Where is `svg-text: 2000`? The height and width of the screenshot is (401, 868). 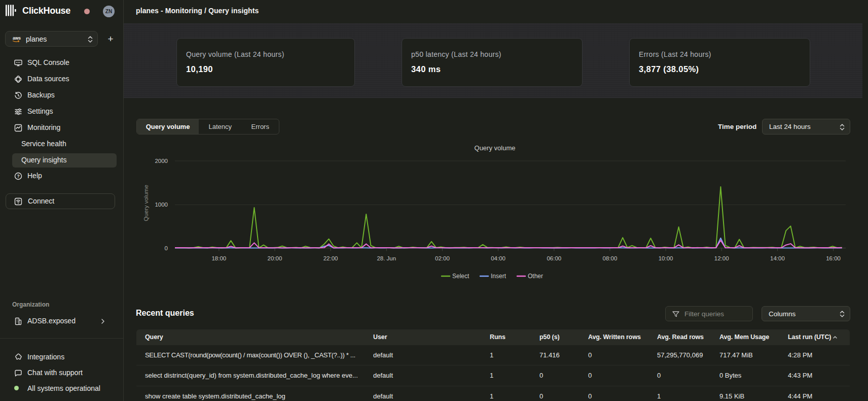 svg-text: 2000 is located at coordinates (161, 161).